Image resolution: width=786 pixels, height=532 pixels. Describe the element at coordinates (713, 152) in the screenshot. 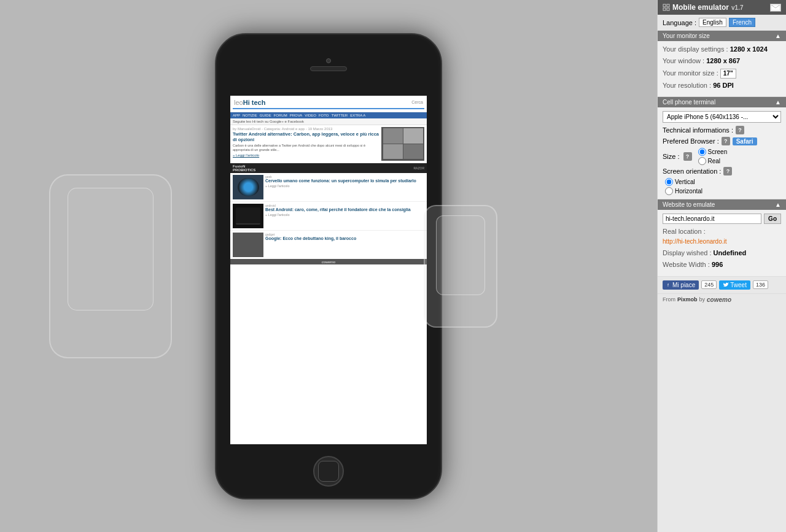

I see `size-screen-option: Screen` at that location.